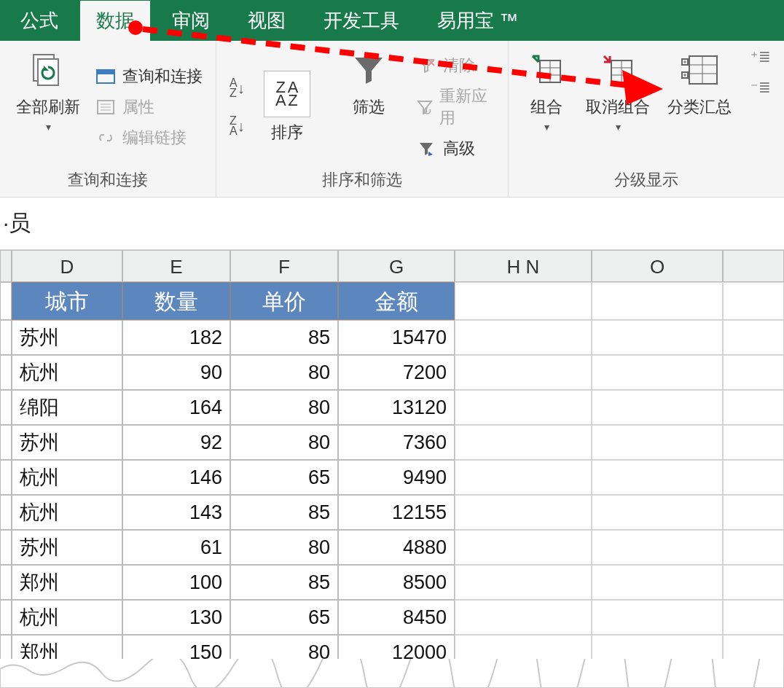 Image resolution: width=784 pixels, height=688 pixels. Describe the element at coordinates (176, 582) in the screenshot. I see `cell-qty: 100` at that location.